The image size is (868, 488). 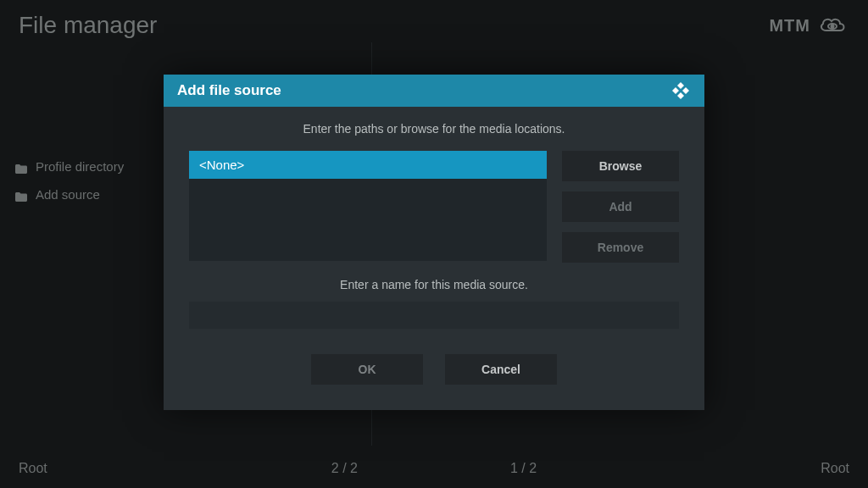 What do you see at coordinates (620, 207) in the screenshot?
I see `add-button: Add` at bounding box center [620, 207].